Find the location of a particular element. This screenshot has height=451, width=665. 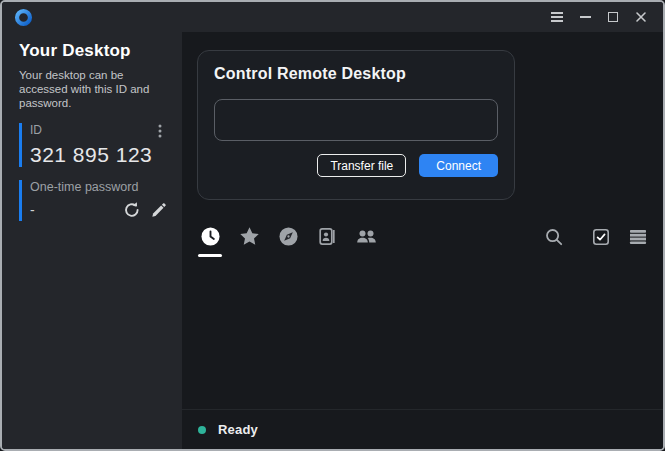

tabbar-actions is located at coordinates (596, 236).